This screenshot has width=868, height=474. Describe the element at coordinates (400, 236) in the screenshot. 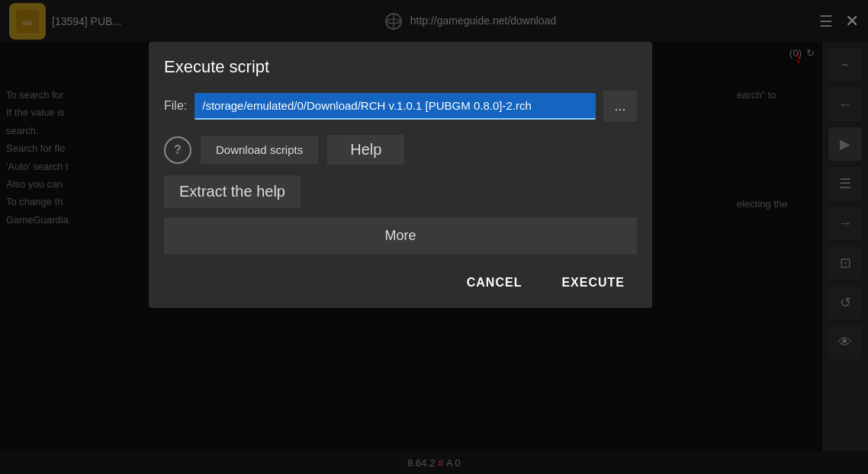

I see `more-button: More` at that location.